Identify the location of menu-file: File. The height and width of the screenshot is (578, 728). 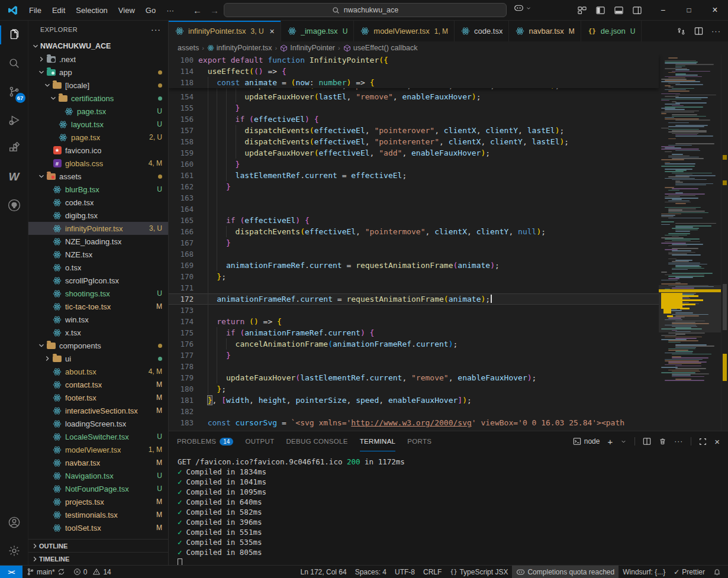
(36, 11).